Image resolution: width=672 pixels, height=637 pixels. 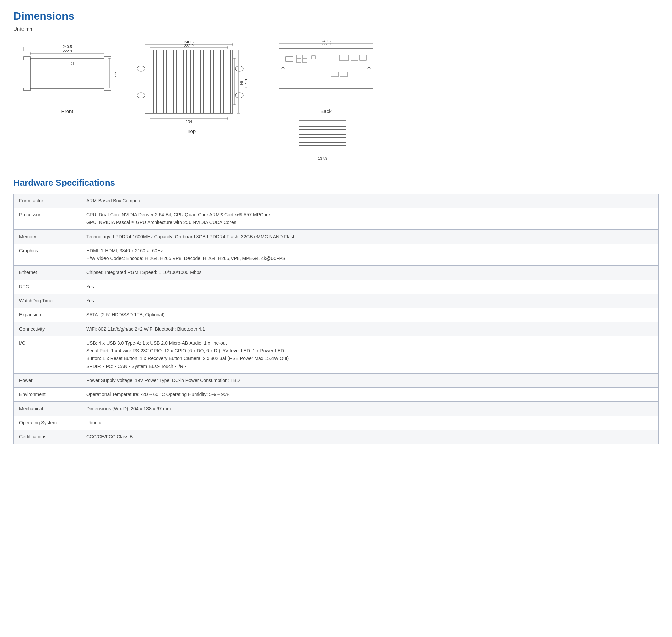 What do you see at coordinates (369, 315) in the screenshot?
I see `spec-value-line: SATA: (2.5" HDD/SSD 1TB, Optional)` at bounding box center [369, 315].